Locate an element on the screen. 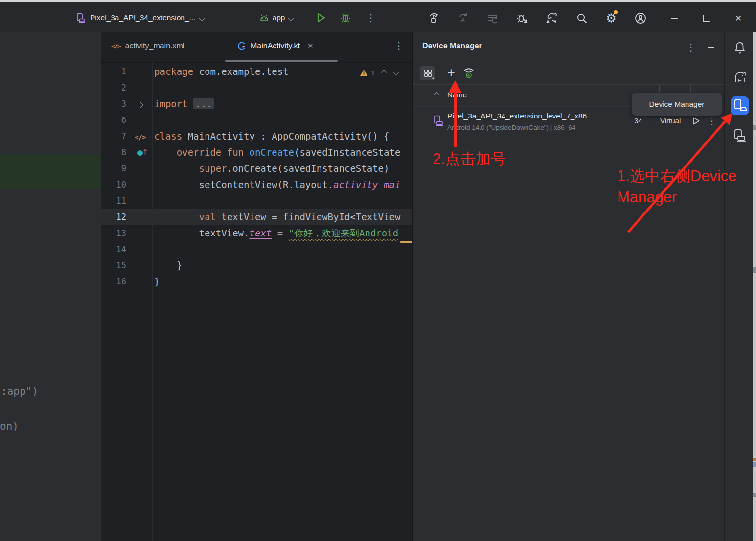  code-line: 8↑ override fun onCreate(savedInstanceSt… is located at coordinates (257, 153).